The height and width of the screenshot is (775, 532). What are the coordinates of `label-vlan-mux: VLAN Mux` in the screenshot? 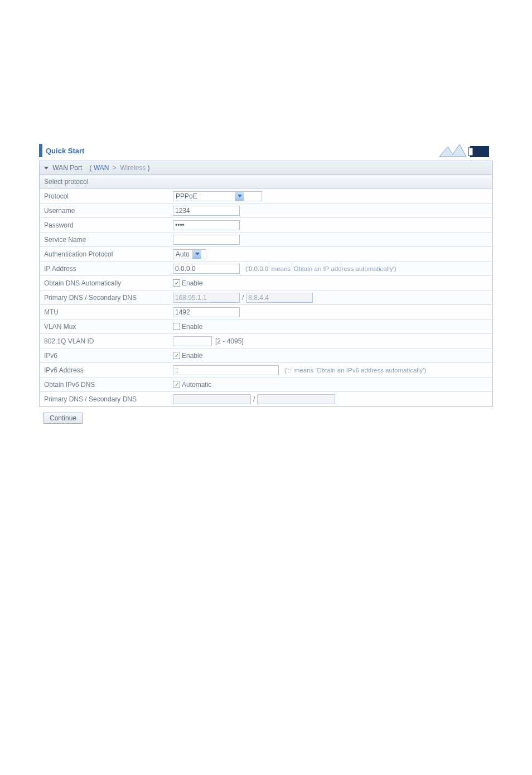 It's located at (105, 327).